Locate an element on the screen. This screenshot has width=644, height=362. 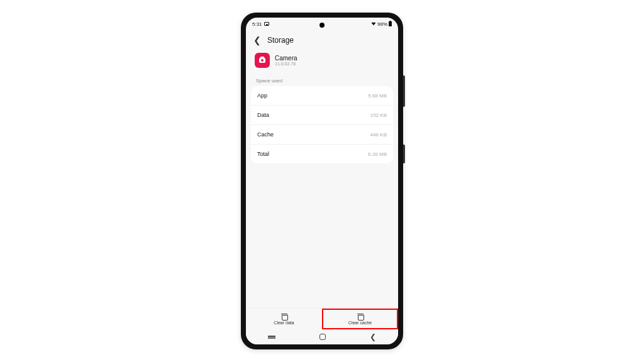
status-right: 98% is located at coordinates (381, 24).